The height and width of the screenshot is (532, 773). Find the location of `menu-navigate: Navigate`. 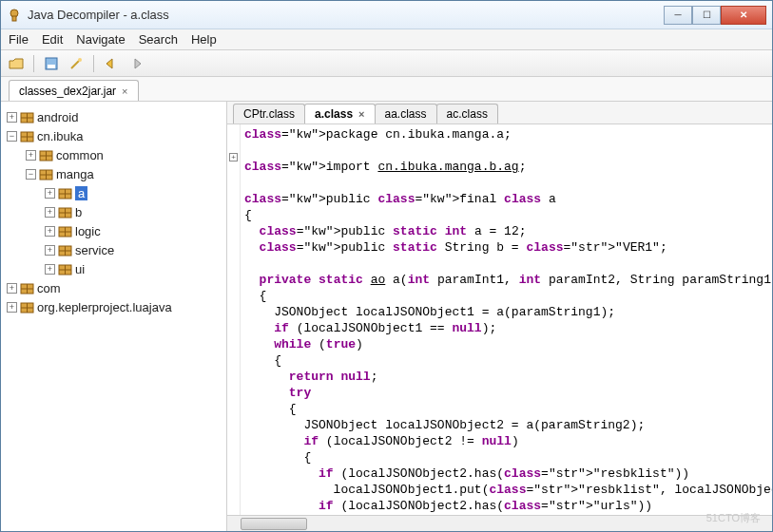

menu-navigate: Navigate is located at coordinates (101, 40).